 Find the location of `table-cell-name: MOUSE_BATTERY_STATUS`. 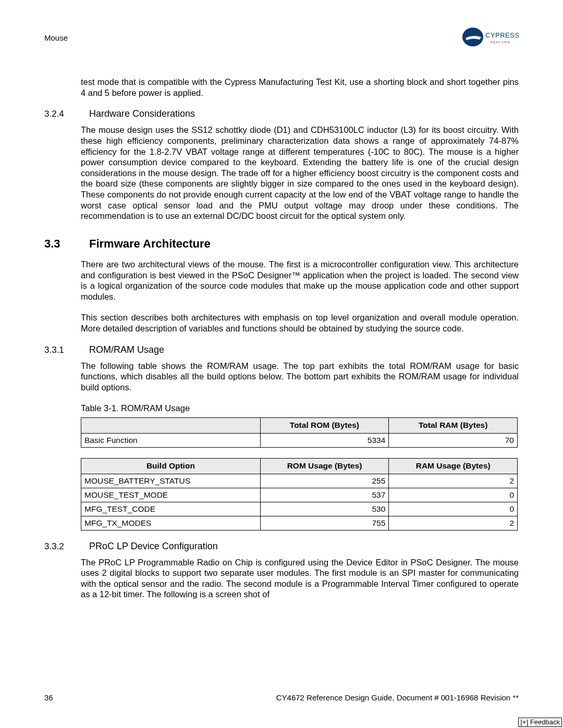

table-cell-name: MOUSE_BATTERY_STATUS is located at coordinates (171, 480).